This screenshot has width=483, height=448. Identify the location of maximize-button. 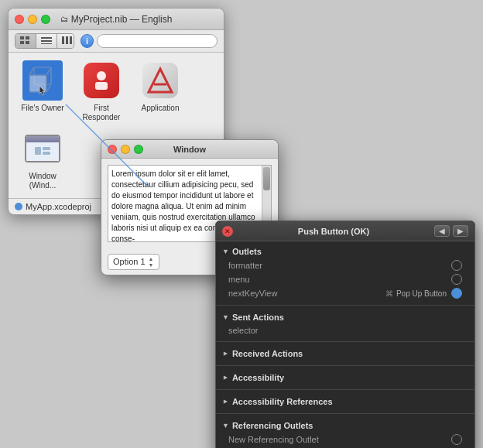
(46, 19).